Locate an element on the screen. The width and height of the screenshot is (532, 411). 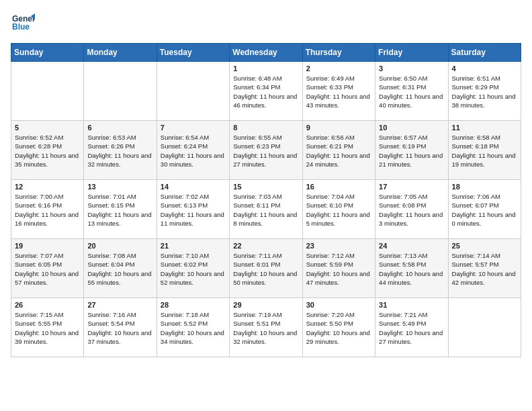
cell-text: Sunset: 5:57 PM is located at coordinates (485, 265).